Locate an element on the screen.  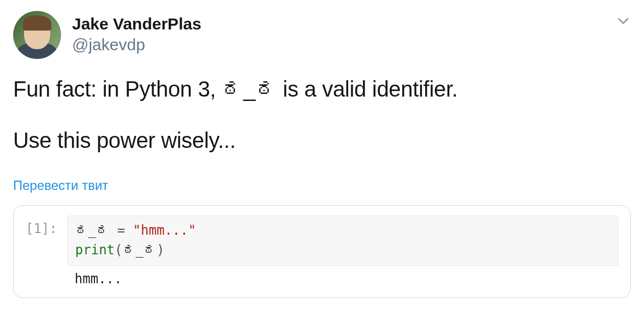
code-string: "hmm..." is located at coordinates (165, 230).